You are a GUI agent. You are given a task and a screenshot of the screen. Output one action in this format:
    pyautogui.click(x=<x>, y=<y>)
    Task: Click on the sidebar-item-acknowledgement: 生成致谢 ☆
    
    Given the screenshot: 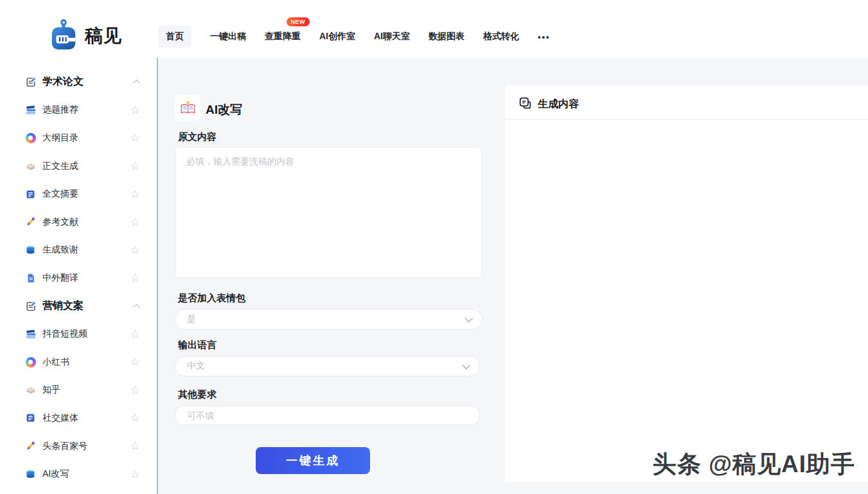 What is the action you would take?
    pyautogui.click(x=78, y=251)
    